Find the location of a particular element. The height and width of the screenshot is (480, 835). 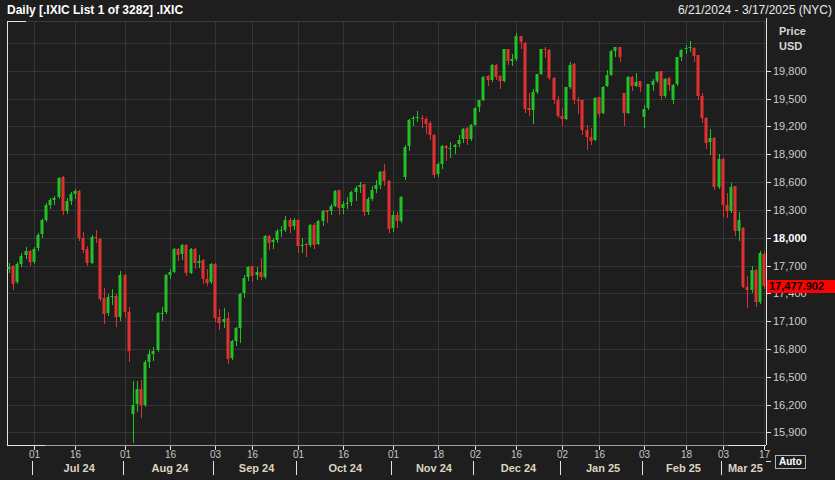

y-axis-label: 17,100 is located at coordinates (790, 321).